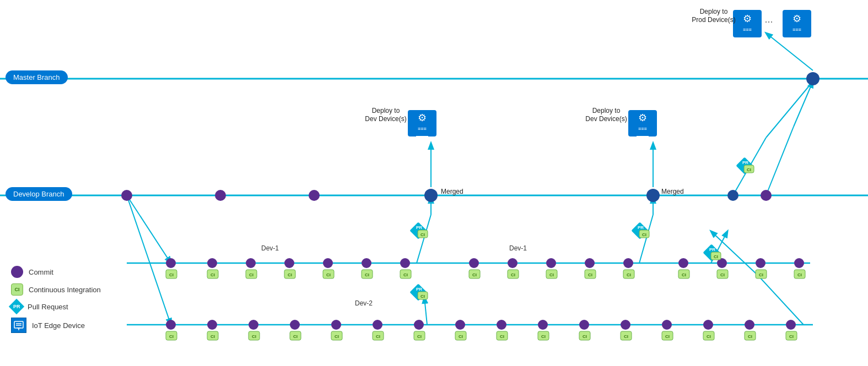 The image size is (868, 366). I want to click on legend-commit: Commit, so click(56, 272).